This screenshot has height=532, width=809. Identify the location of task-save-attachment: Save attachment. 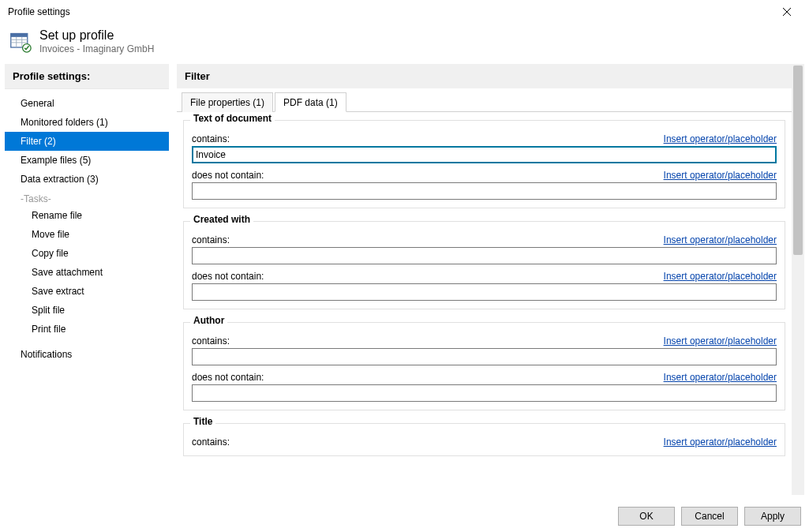
(87, 272).